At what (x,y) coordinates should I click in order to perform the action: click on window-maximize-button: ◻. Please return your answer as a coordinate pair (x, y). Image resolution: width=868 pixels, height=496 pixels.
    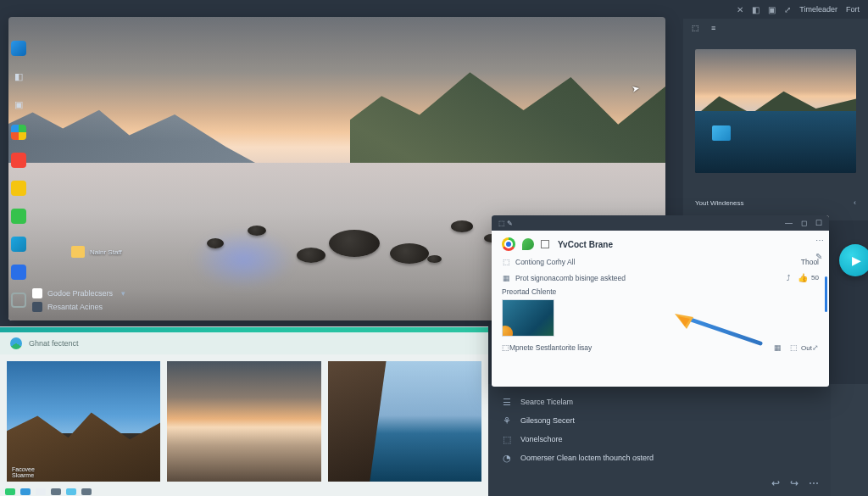
    Looking at the image, I should click on (804, 223).